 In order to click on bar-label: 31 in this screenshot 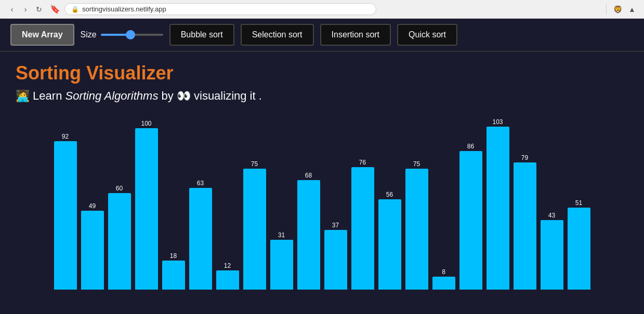, I will do `click(282, 235)`.